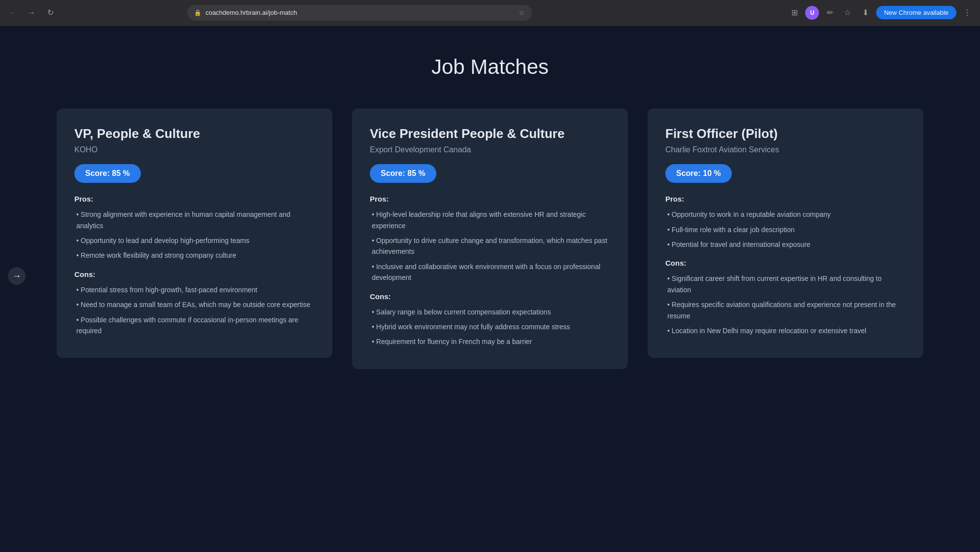 Image resolution: width=980 pixels, height=552 pixels. What do you see at coordinates (698, 173) in the screenshot?
I see `score-badge-3: Score: 10 %` at bounding box center [698, 173].